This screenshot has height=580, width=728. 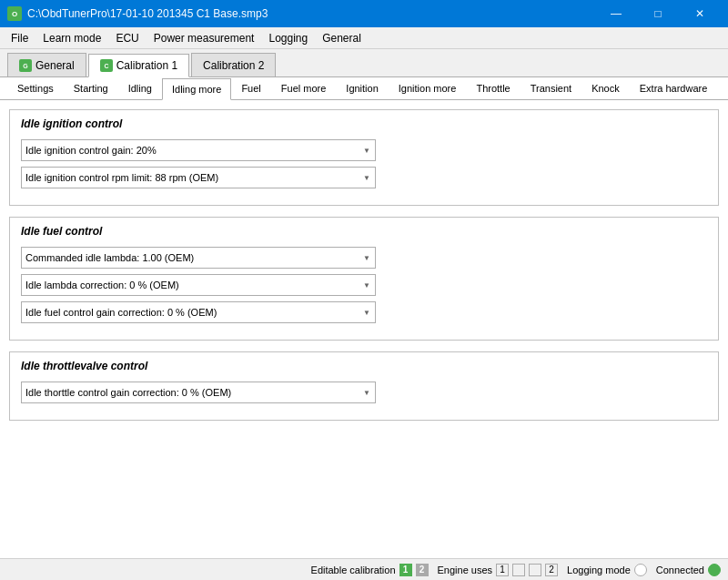 What do you see at coordinates (369, 570) in the screenshot?
I see `editable-calibration-segment: Editable calibration 1 2` at bounding box center [369, 570].